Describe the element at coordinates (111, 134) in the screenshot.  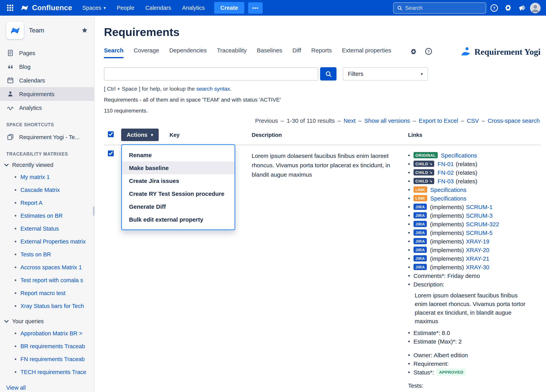
I see `select-all-checkbox` at that location.